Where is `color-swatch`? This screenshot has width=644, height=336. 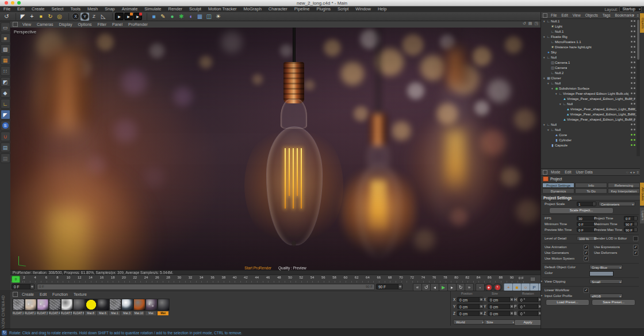
color-swatch is located at coordinates (601, 273).